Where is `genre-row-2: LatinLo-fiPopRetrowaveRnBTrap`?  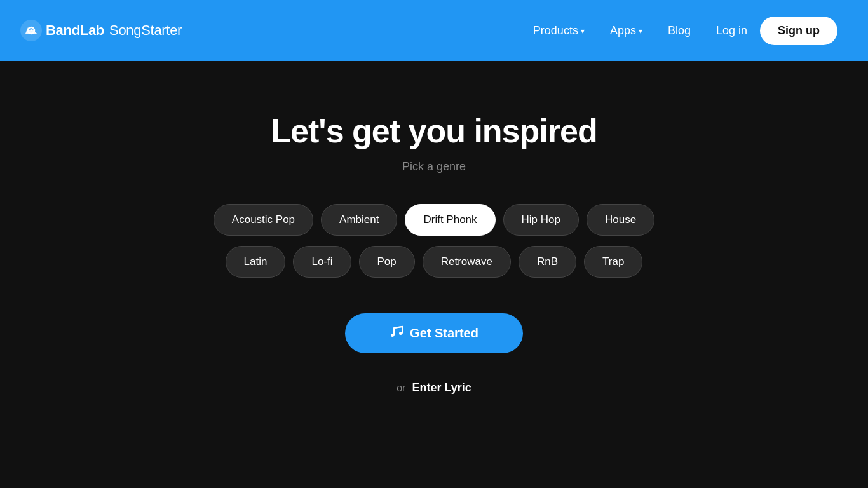
genre-row-2: LatinLo-fiPopRetrowaveRnBTrap is located at coordinates (435, 262).